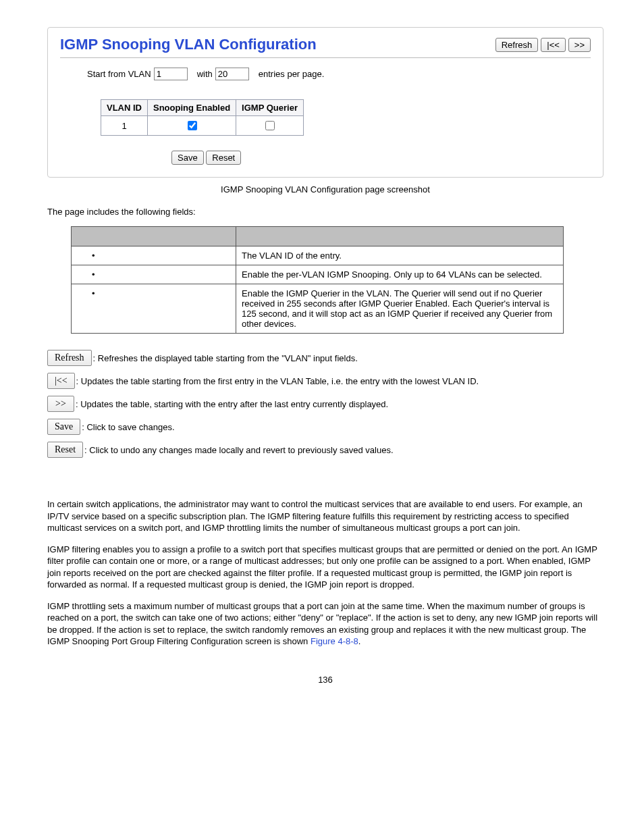  Describe the element at coordinates (232, 74) in the screenshot. I see `entries-per-page-input` at that location.